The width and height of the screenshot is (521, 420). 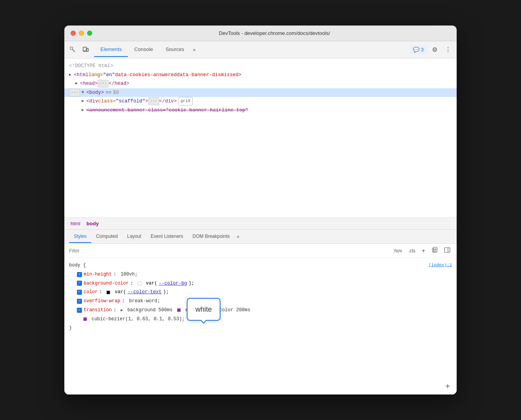 What do you see at coordinates (78, 84) in the screenshot?
I see `head-triangle: ▶` at bounding box center [78, 84].